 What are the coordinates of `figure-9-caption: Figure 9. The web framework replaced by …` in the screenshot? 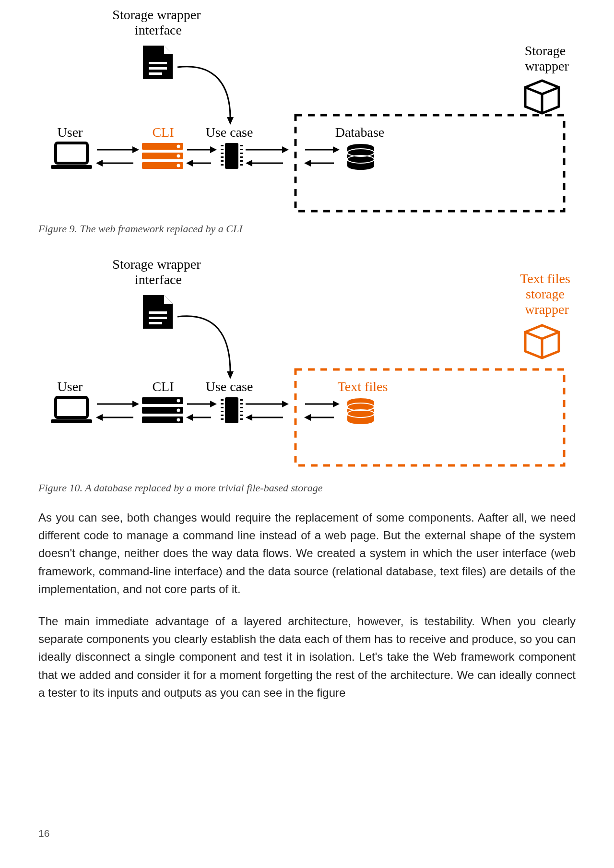 It's located at (307, 229).